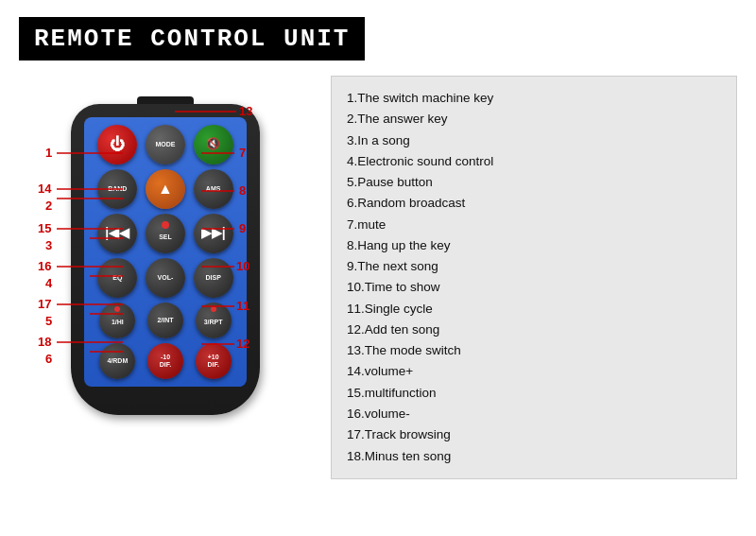 The image size is (756, 536). What do you see at coordinates (214, 278) in the screenshot?
I see `disp-button: DISP` at bounding box center [214, 278].